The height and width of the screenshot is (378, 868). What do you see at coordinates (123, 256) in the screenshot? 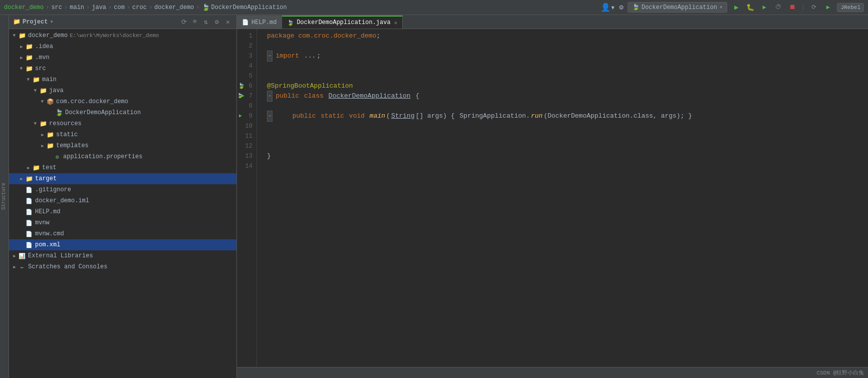
I see `tree-item-external-libs: ▶ 📊 External Libraries` at bounding box center [123, 256].